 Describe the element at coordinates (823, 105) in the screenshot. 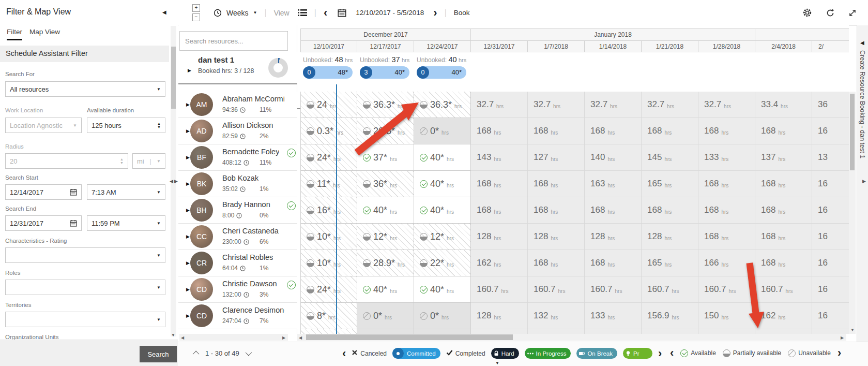

I see `cell-hours-value: 36` at that location.